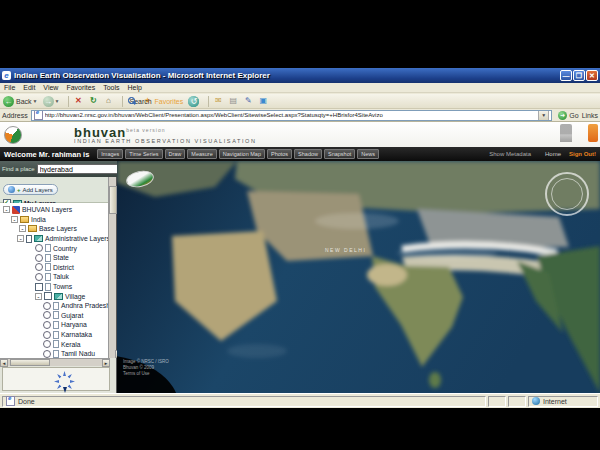 Image resolution: width=600 pixels, height=450 pixels. Describe the element at coordinates (248, 101) in the screenshot. I see `edit-button: ✎` at that location.